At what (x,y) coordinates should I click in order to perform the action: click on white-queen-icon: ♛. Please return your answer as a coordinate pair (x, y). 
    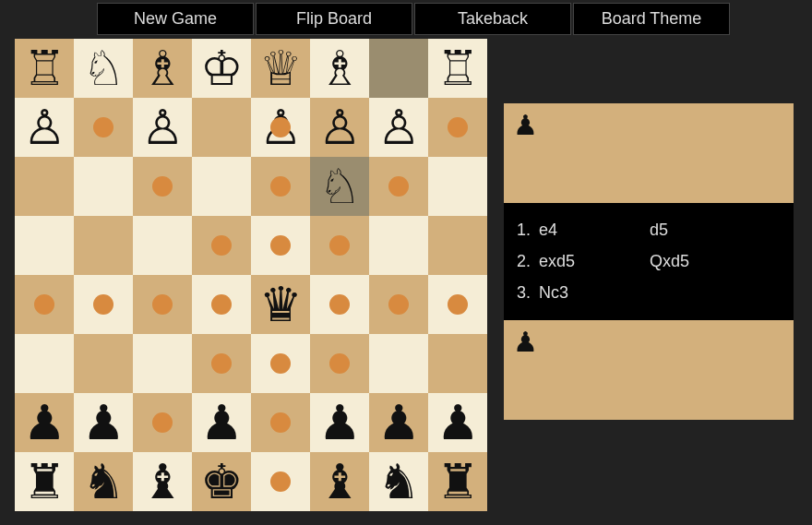
    Looking at the image, I should click on (281, 304).